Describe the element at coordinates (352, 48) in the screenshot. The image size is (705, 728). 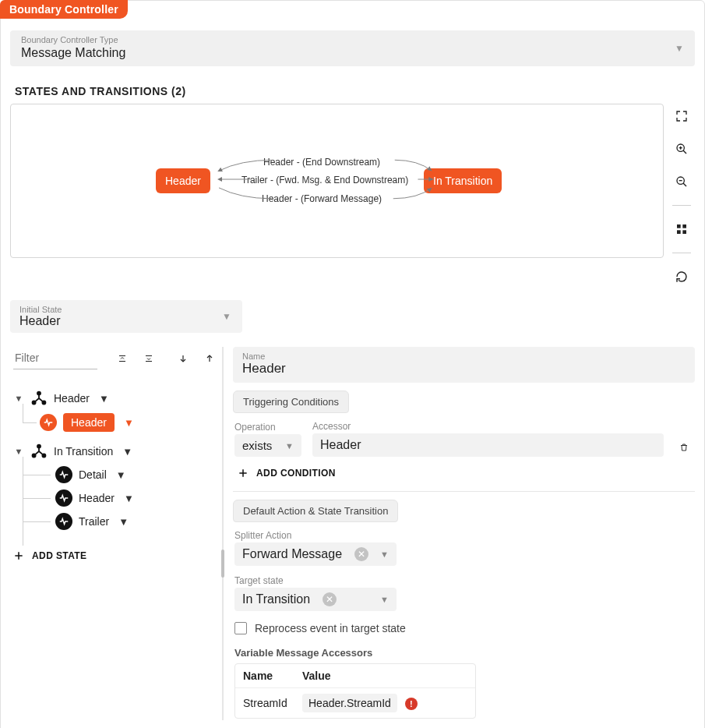
I see `controller-type-select: Boundary Controller Type Message Matchin…` at that location.